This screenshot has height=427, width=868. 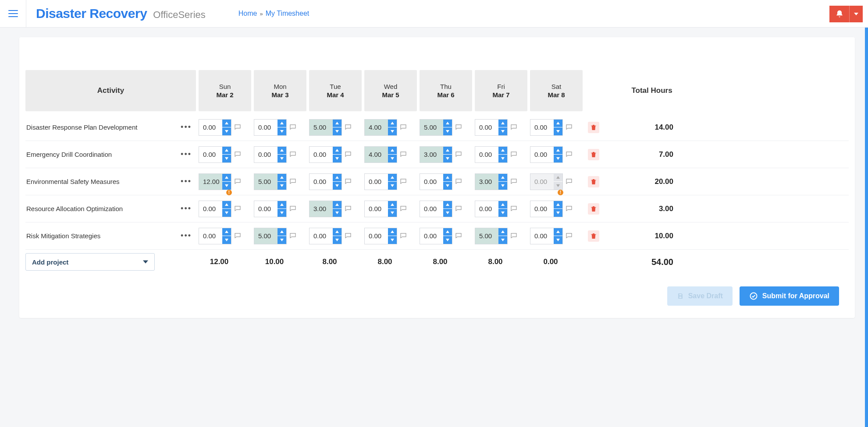 What do you see at coordinates (856, 14) in the screenshot?
I see `notifications-dropdown` at bounding box center [856, 14].